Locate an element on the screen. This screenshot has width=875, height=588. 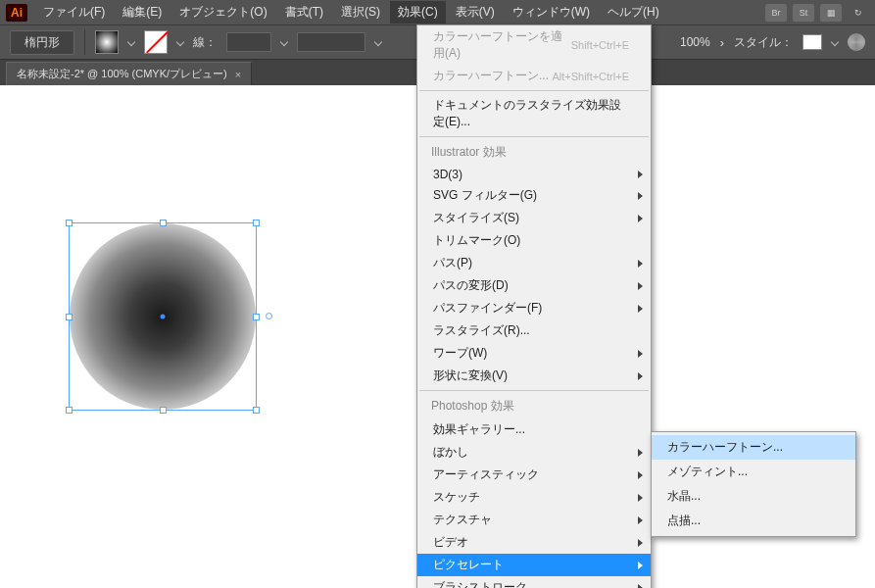
menu-blur: ぼかし is located at coordinates (534, 453).